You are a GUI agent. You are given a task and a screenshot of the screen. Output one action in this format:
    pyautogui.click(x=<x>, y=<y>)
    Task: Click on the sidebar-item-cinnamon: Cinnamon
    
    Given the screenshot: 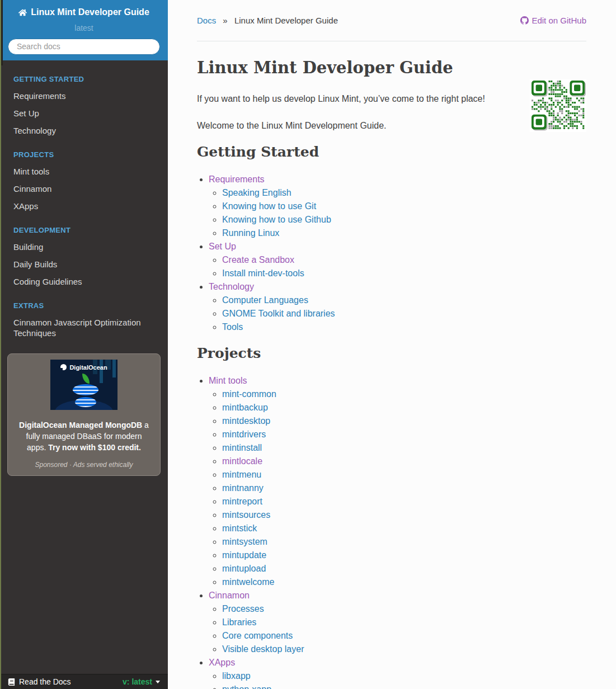 What is the action you would take?
    pyautogui.click(x=84, y=189)
    